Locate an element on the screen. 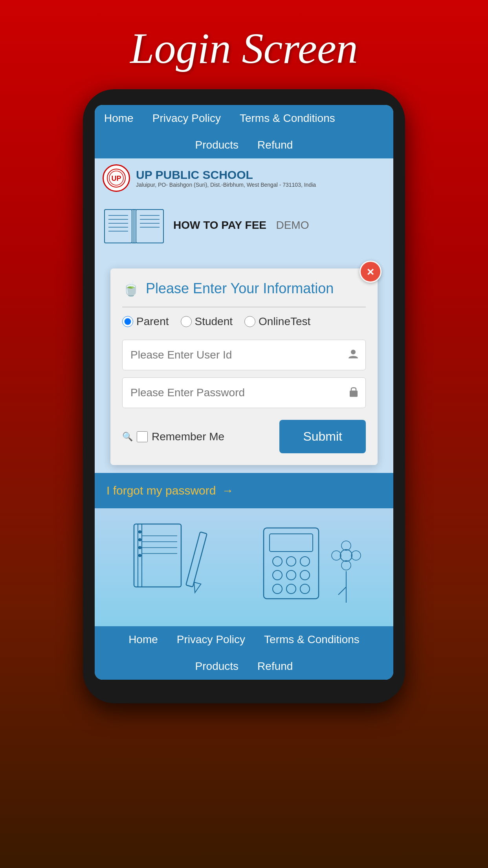 The height and width of the screenshot is (868, 488). forgot-password-link: I forgot my password → is located at coordinates (170, 491).